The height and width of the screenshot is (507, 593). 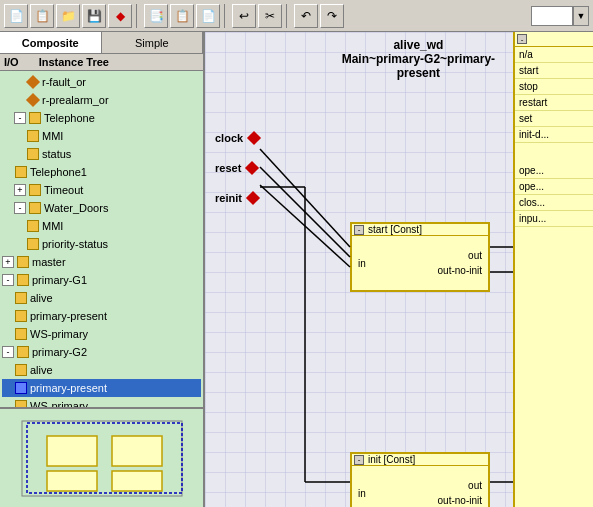 I want to click on instance-tree-label: Instance Tree, so click(x=74, y=62).